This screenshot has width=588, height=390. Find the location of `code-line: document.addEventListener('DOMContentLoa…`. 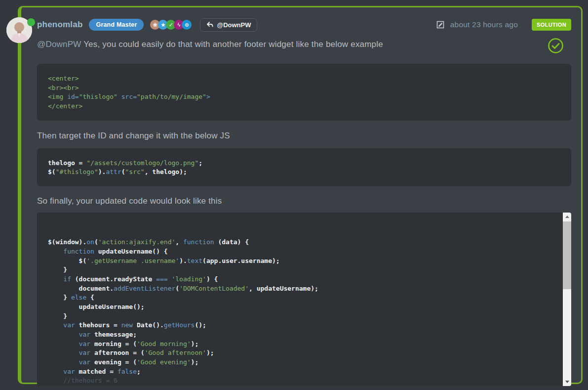

code-line: document.addEventListener('DOMContentLoa… is located at coordinates (300, 289).